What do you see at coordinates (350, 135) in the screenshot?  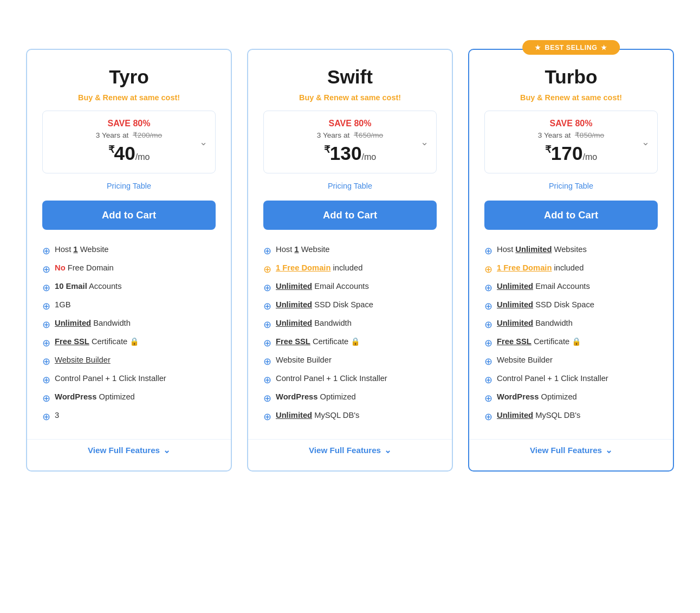 I see `years-line: 3 Years at ₹650/mo` at bounding box center [350, 135].